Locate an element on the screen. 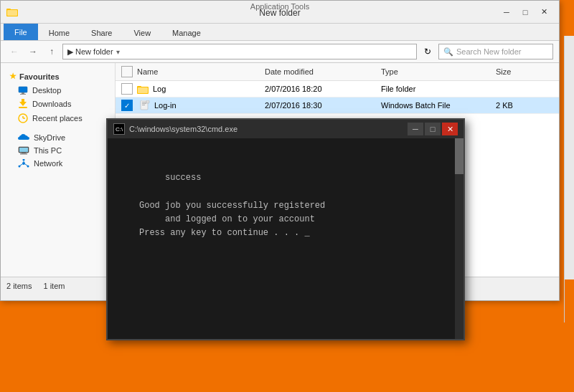  recent-icon is located at coordinates (23, 118).